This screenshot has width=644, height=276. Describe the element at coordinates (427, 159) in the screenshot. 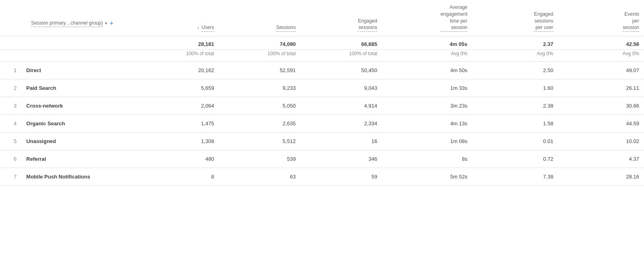

I see `row-avg-eng-cell: 8s` at that location.